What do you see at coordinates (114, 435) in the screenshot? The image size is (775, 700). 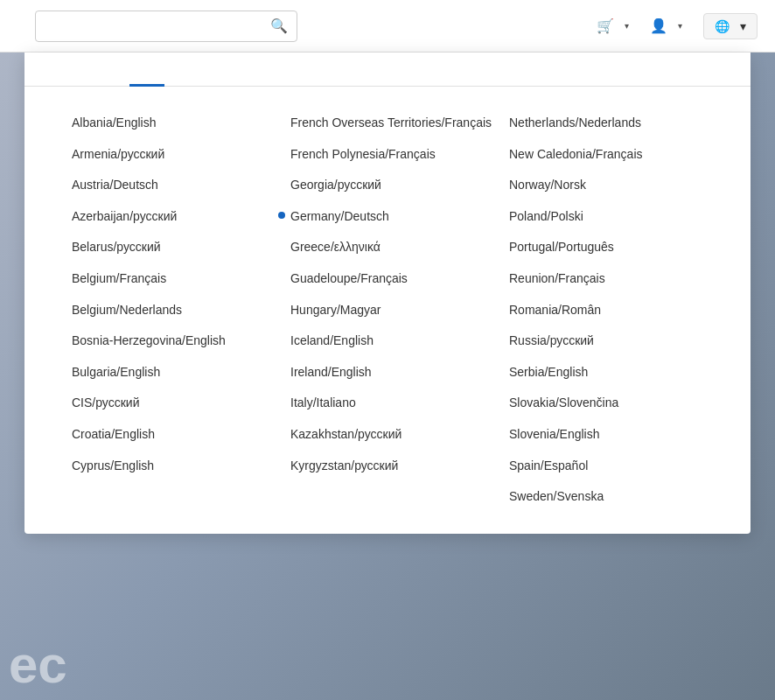 I see `country-label: Croatia/English` at bounding box center [114, 435].